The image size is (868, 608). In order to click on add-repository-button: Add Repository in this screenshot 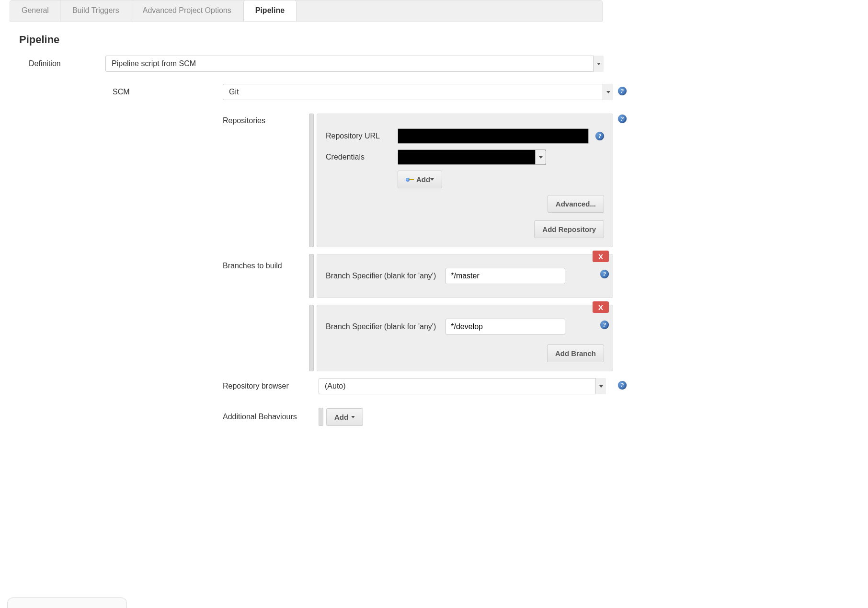, I will do `click(569, 229)`.